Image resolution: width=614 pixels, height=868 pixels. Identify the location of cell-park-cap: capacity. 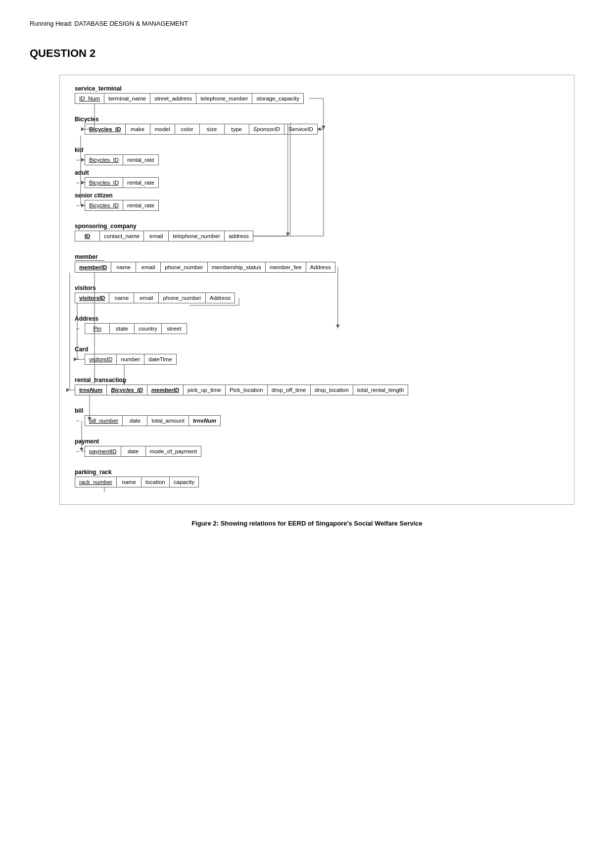
(184, 482).